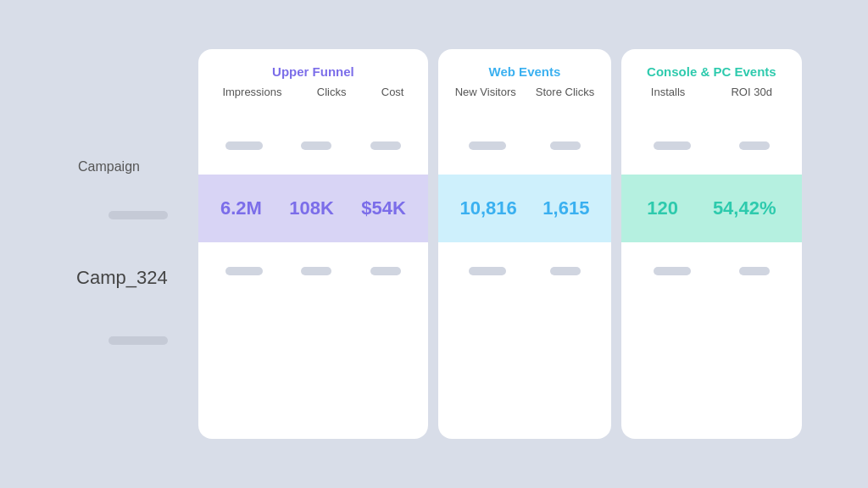  What do you see at coordinates (127, 244) in the screenshot?
I see `campaign-column: Campaign Camp_324` at bounding box center [127, 244].